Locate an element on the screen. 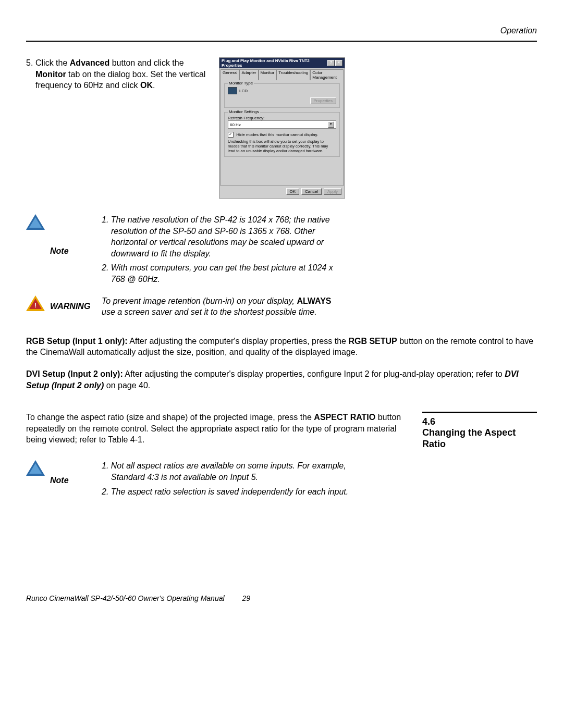 The image size is (563, 728). rgb-setup-para: RGB Setup (Input 1 only): After adjustin… is located at coordinates (282, 347).